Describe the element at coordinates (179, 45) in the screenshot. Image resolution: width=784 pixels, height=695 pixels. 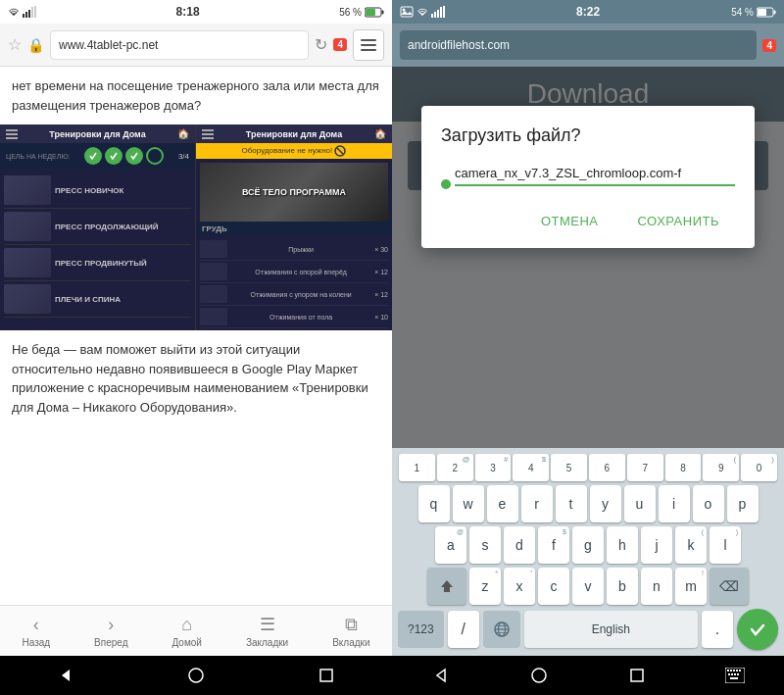
I see `url-input-left: www.4tablet-pc.net` at that location.